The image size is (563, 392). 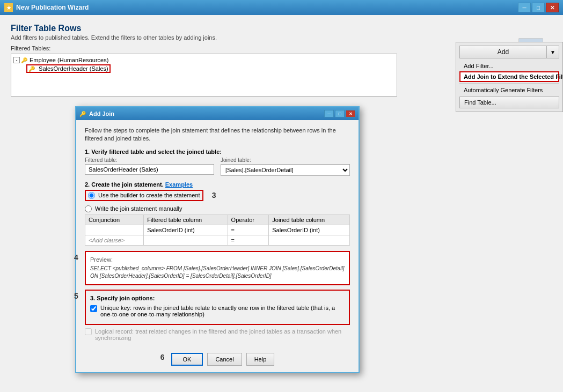 What do you see at coordinates (69, 60) in the screenshot?
I see `employee-node-label: Employee (HumanResources)` at bounding box center [69, 60].